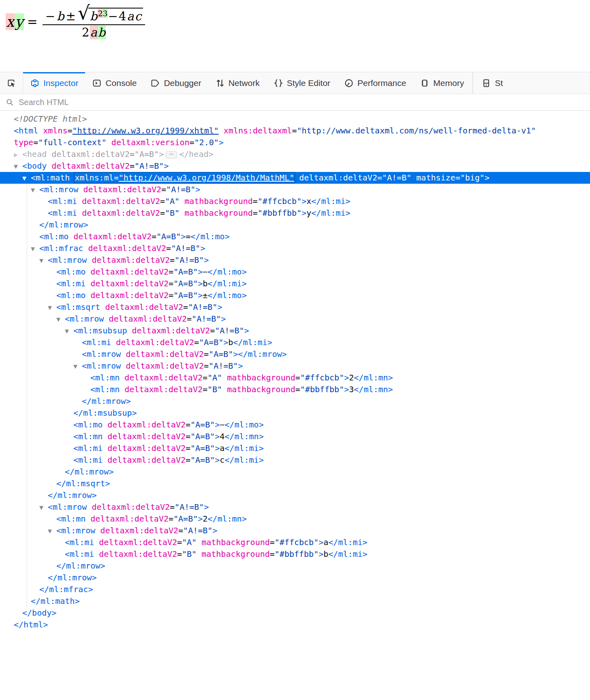 The image size is (590, 700). I want to click on network-icon, so click(220, 83).